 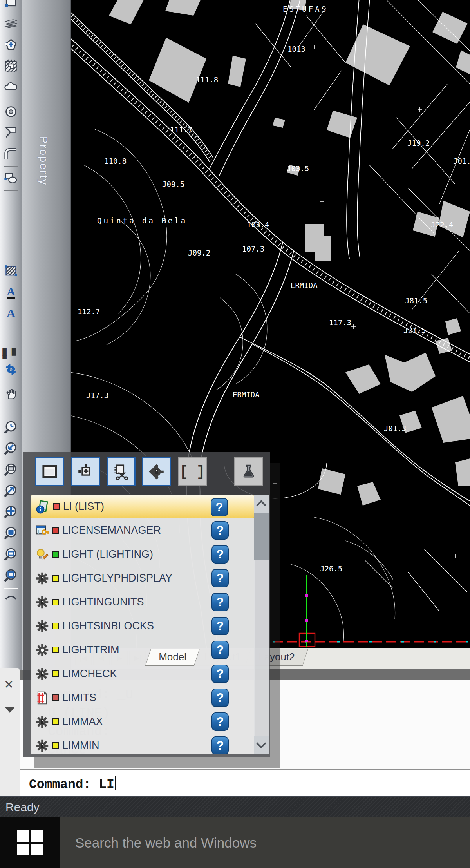 I want to click on leader-icon, so click(x=11, y=133).